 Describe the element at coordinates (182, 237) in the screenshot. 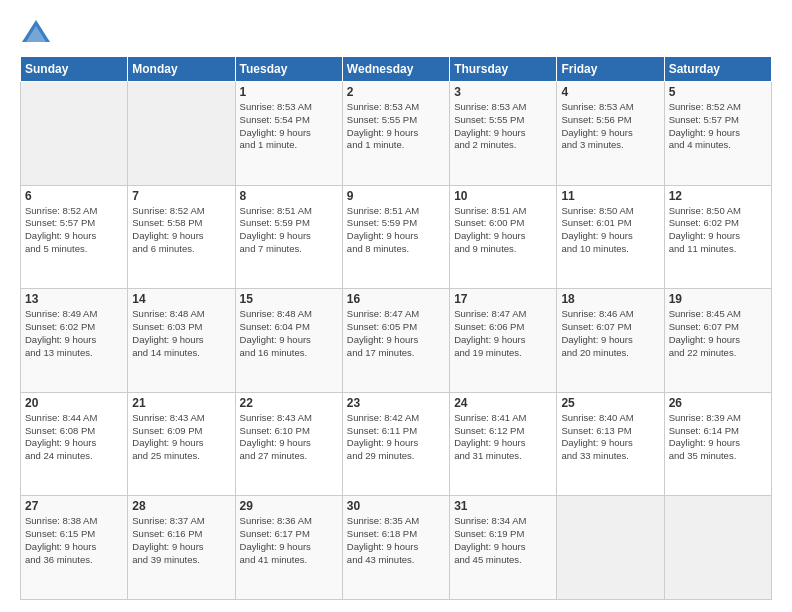

I see `calendar-cell: 7Sunrise: 8:52 AM Sunset: 5:58 PM Daylig…` at that location.